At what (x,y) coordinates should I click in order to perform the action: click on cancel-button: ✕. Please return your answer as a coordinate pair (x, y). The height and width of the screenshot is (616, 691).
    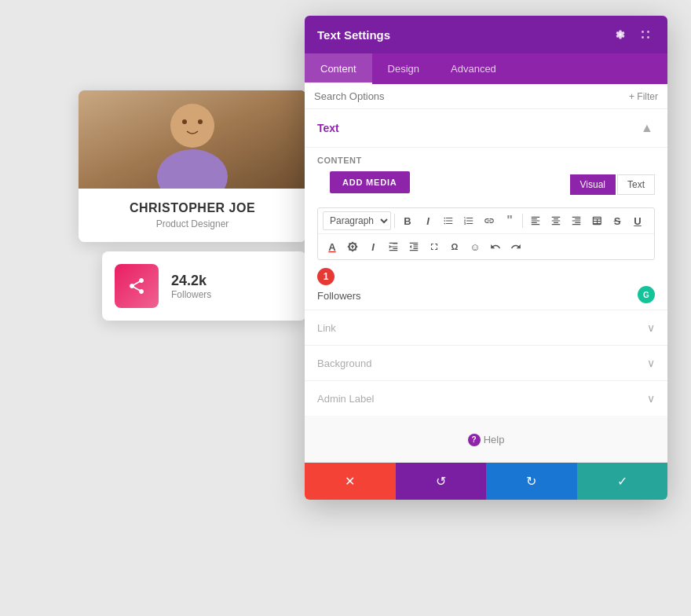
    Looking at the image, I should click on (350, 481).